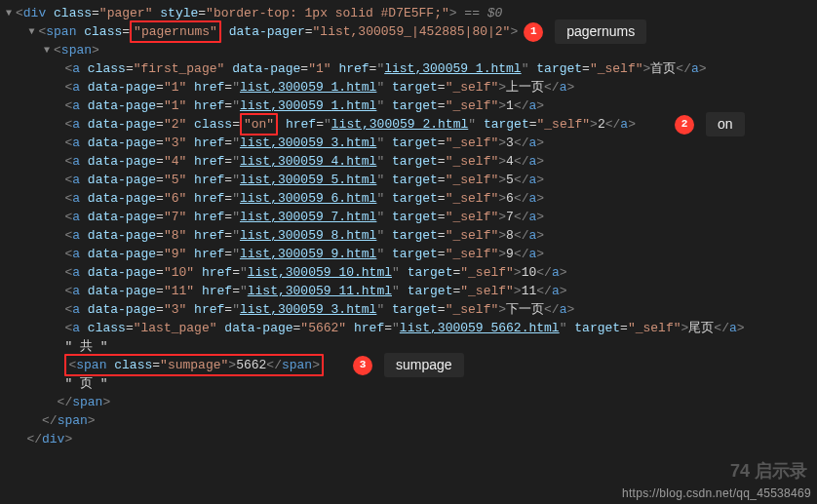 The width and height of the screenshot is (817, 504). Describe the element at coordinates (529, 291) in the screenshot. I see `anchor-text: 11` at that location.